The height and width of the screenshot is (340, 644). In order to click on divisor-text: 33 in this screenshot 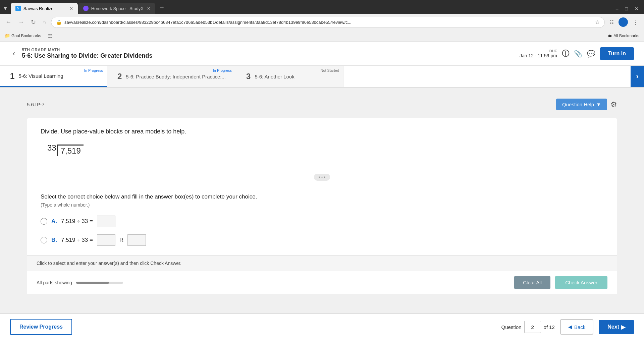, I will do `click(52, 148)`.